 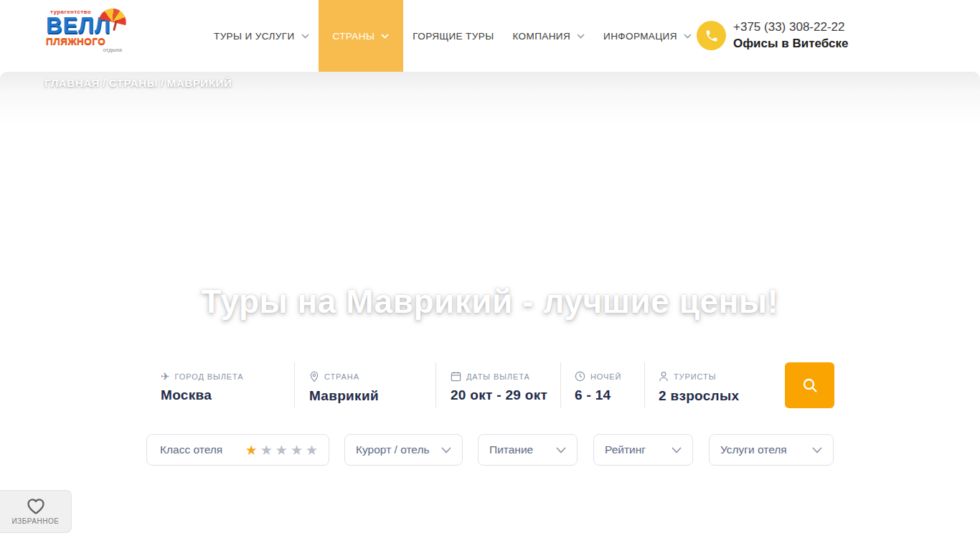 What do you see at coordinates (84, 50) in the screenshot?
I see `logo-rest-text: отдыха` at bounding box center [84, 50].